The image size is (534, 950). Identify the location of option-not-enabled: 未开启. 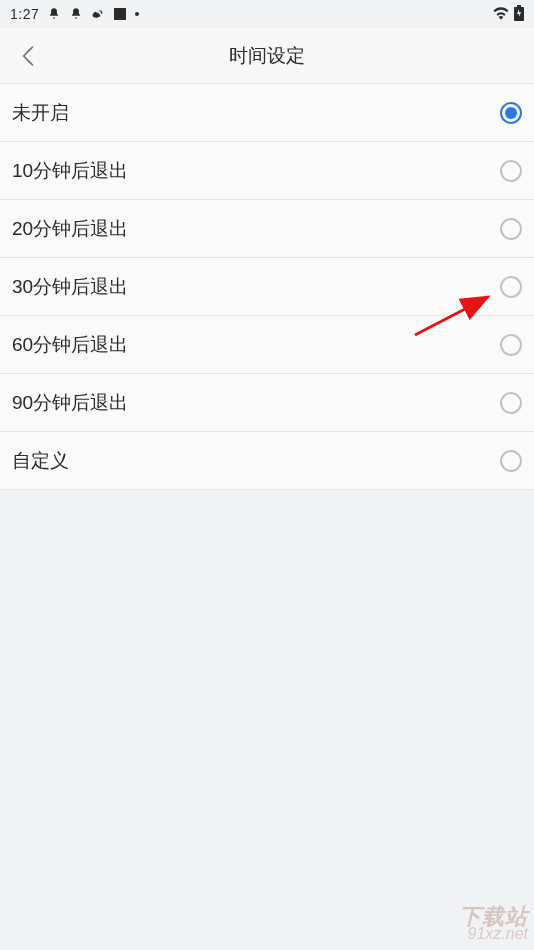
(267, 113).